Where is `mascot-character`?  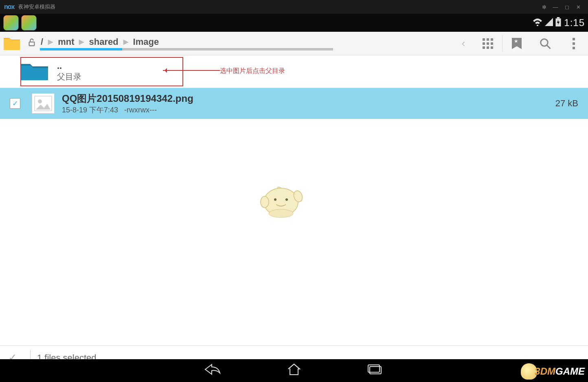 mascot-character is located at coordinates (281, 198).